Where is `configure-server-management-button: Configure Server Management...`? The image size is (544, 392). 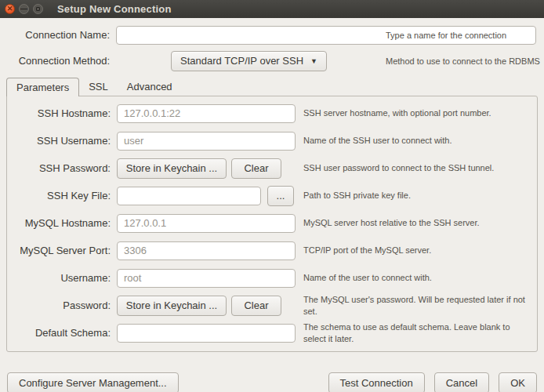
configure-server-management-button: Configure Server Management... is located at coordinates (92, 383).